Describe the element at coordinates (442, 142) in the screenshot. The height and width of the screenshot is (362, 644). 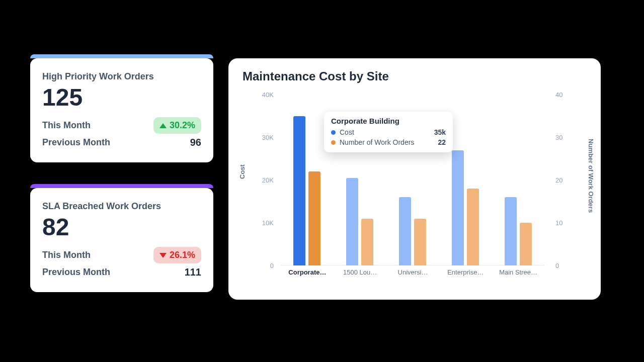
I see `tooltip-value: 22` at that location.